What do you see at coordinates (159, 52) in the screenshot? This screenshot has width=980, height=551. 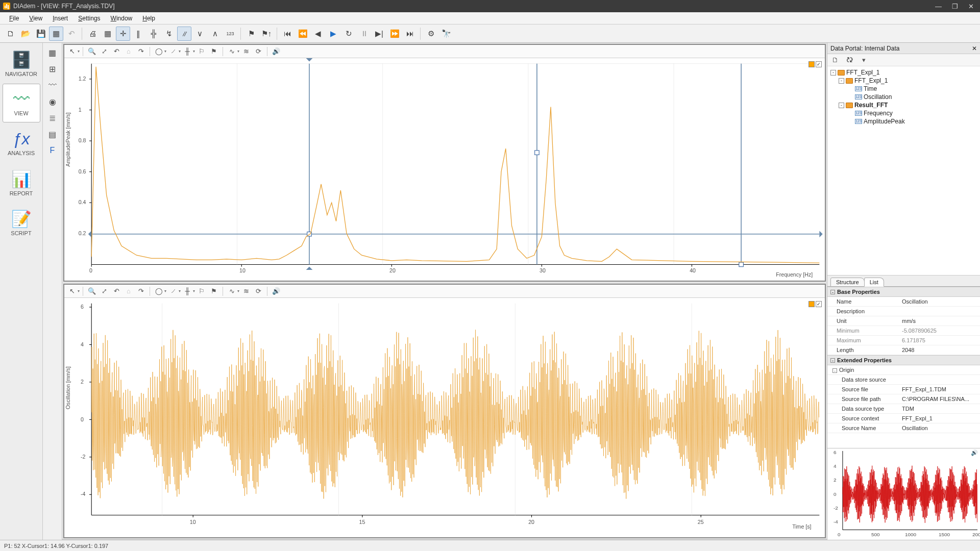 I see `marker-icon: ◯` at bounding box center [159, 52].